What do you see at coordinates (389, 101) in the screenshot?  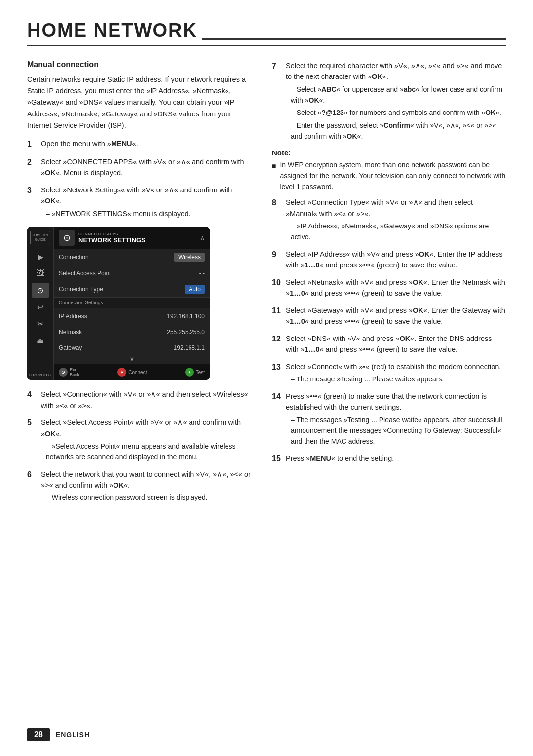 I see `right-steps-list: 7 Select the required character with »V«…` at bounding box center [389, 101].